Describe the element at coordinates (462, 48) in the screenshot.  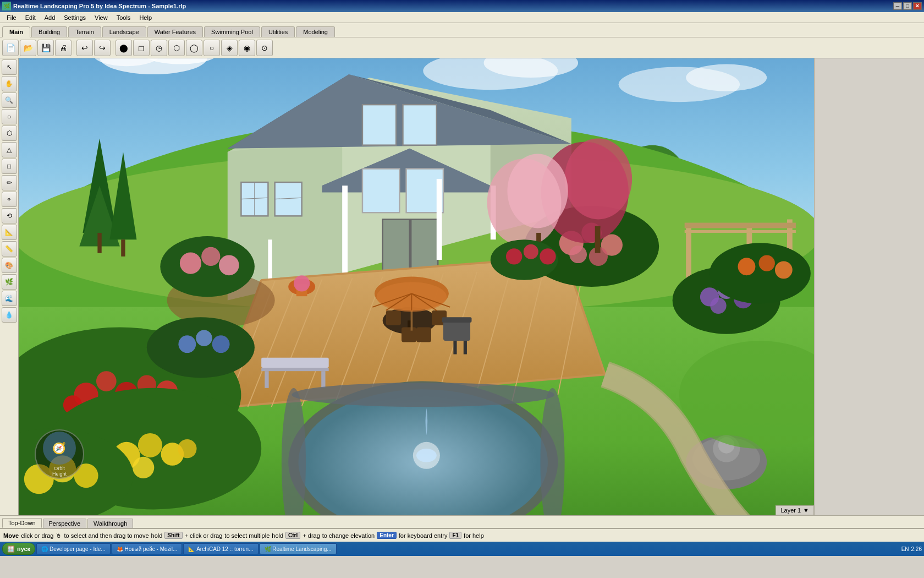
I see `toolbar: 📄 📂 💾 🖨 ↩ ↪ ⬤ ◻ ◷ ⬡ ◯ ○ ◈ ◉ ⊙` at that location.